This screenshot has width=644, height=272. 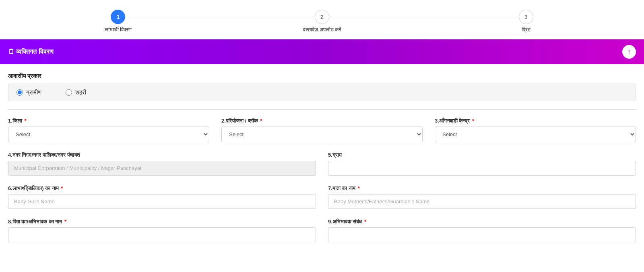 I want to click on nagar-nigam-field: 4.नगर निगम/नगर पालिका/नगर पंचायत, so click(x=162, y=164).